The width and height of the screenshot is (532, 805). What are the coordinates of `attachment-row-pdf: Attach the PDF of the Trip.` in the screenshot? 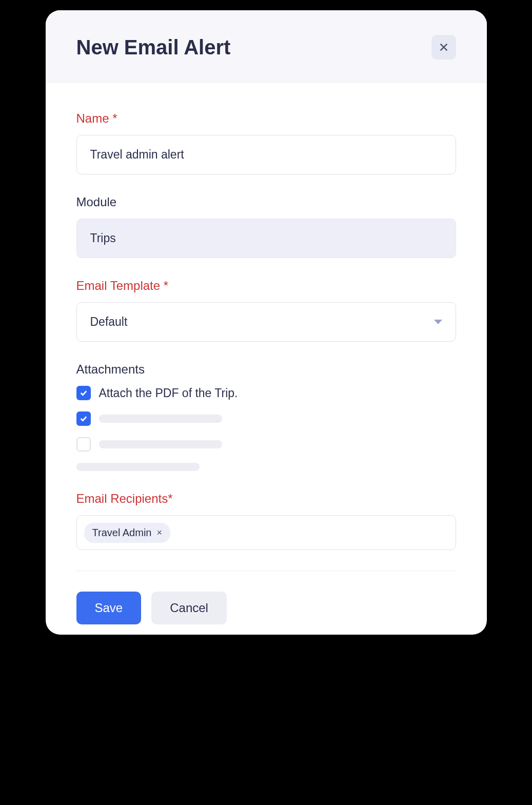 It's located at (266, 393).